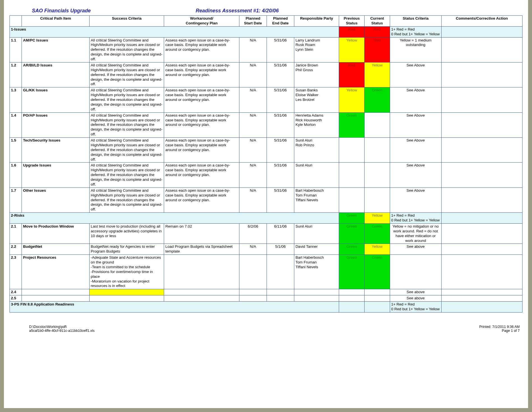 Image resolution: width=532 pixels, height=412 pixels. Describe the element at coordinates (266, 200) in the screenshot. I see `table-row: 1.7Other IssuesAll critical Steering Com…` at that location.